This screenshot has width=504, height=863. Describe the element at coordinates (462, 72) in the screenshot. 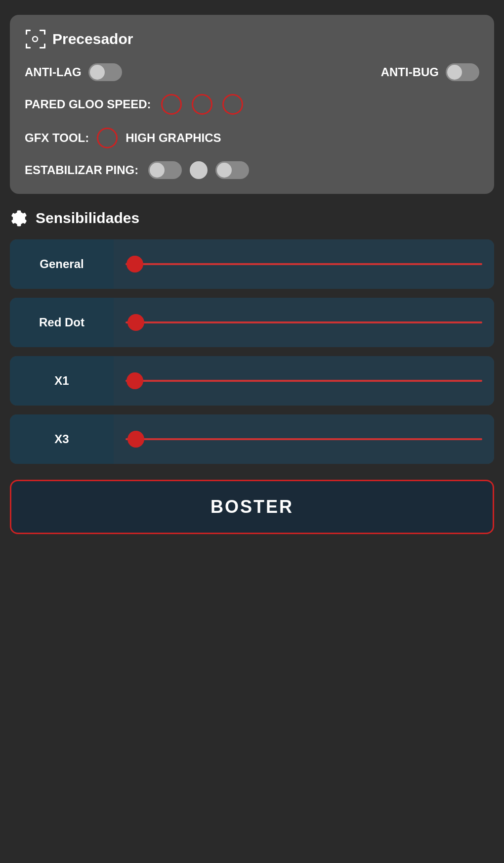

I see `antibug-toggle` at that location.